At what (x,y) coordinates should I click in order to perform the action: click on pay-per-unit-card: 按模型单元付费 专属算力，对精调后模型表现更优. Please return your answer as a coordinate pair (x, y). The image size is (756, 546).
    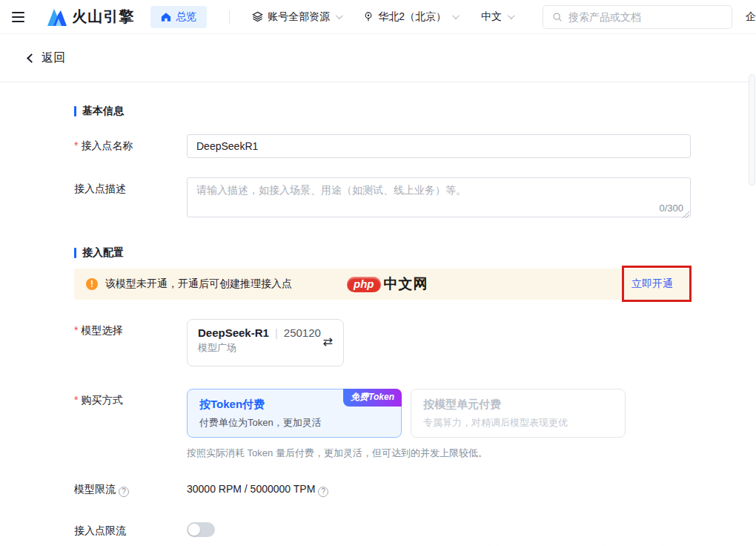
    Looking at the image, I should click on (518, 413).